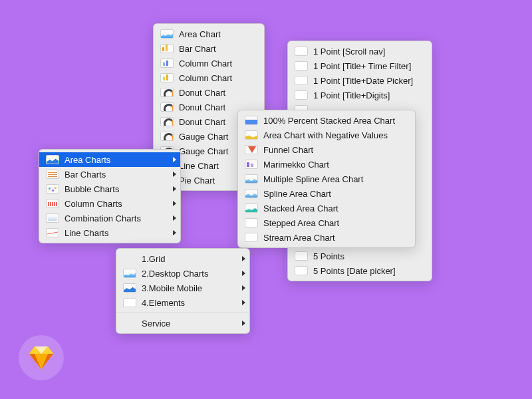  I want to click on menu-item-label: 4.Elements, so click(190, 303).